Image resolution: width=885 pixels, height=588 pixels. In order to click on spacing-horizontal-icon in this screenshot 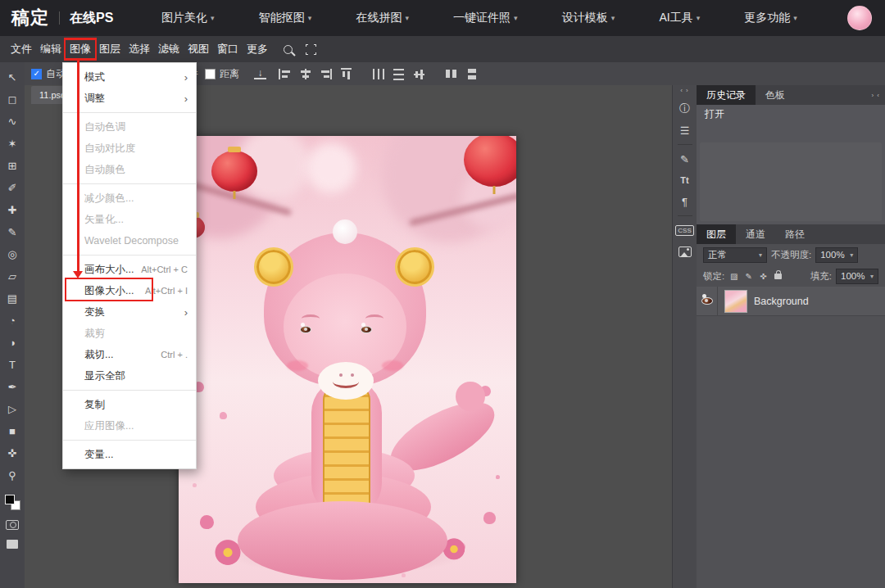, I will do `click(451, 74)`.